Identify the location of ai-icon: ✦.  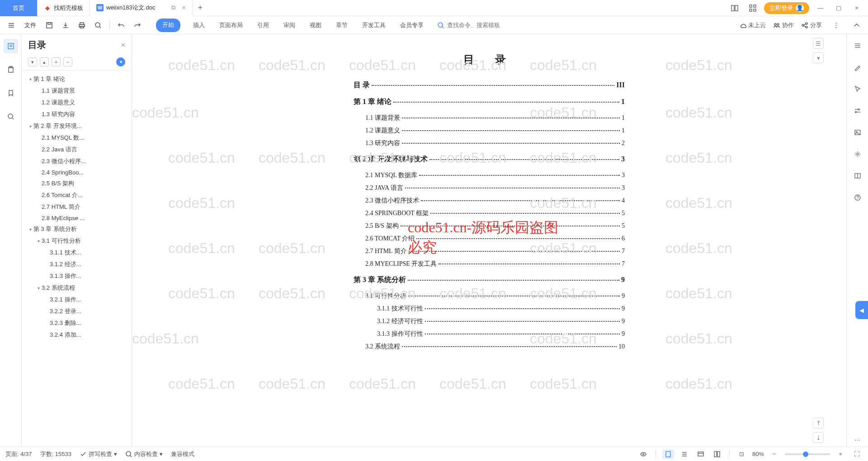
(121, 62).